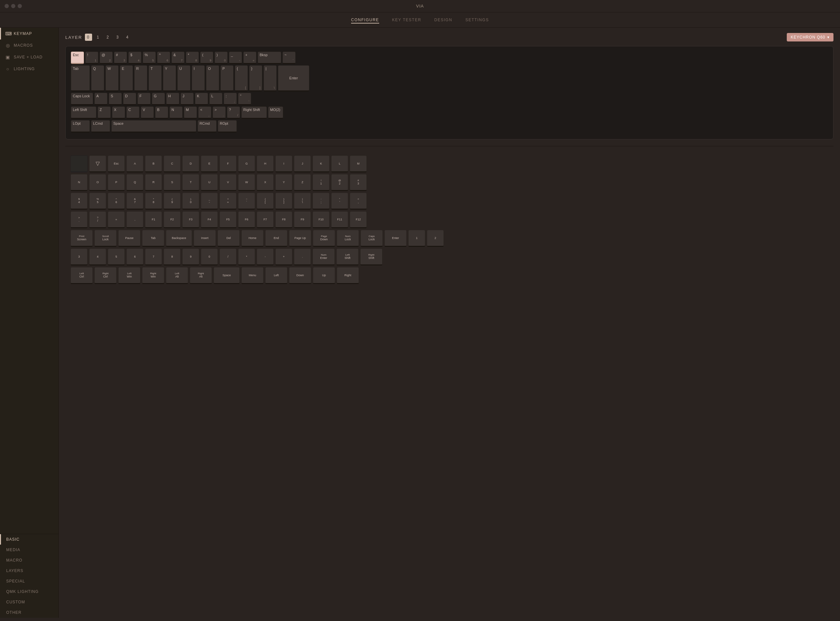  What do you see at coordinates (247, 257) in the screenshot?
I see `grid-key-num-star: *` at bounding box center [247, 257].